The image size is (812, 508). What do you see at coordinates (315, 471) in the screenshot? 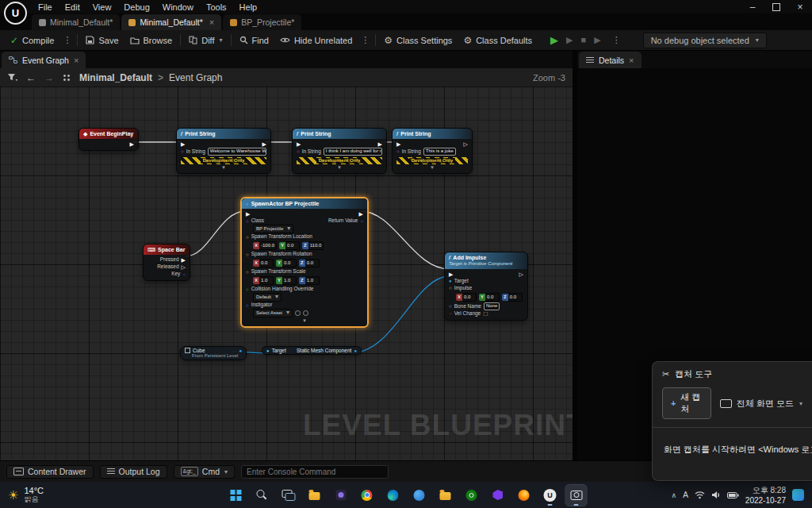
I see `console-input` at bounding box center [315, 471].